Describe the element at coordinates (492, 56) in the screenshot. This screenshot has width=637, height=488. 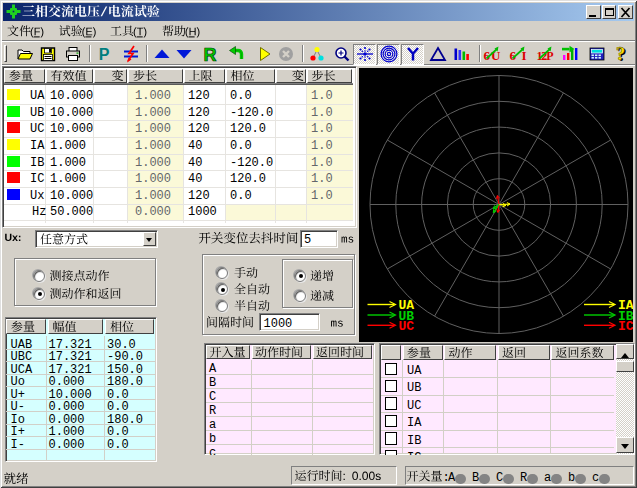
I see `svg-text: 6U` at that location.